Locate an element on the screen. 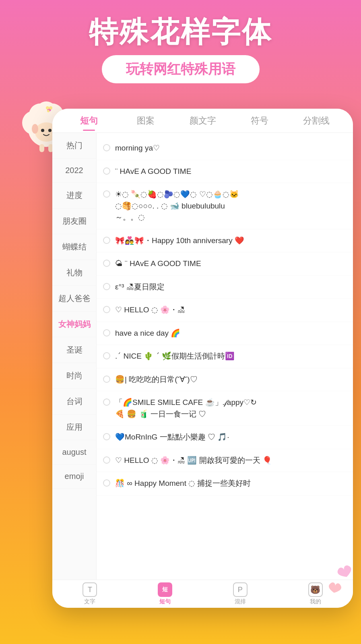 This screenshot has width=361, height=644. tab-分割线: 分割线 is located at coordinates (316, 121).